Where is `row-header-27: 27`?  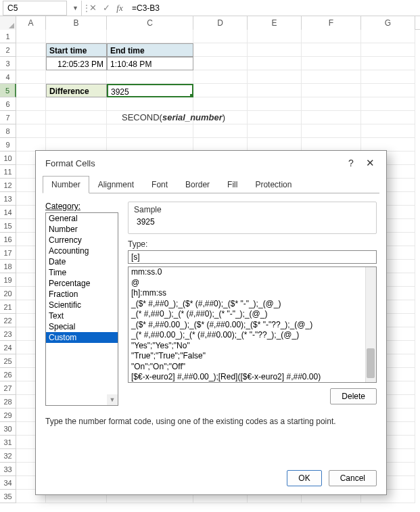
row-header-27: 27 is located at coordinates (8, 388).